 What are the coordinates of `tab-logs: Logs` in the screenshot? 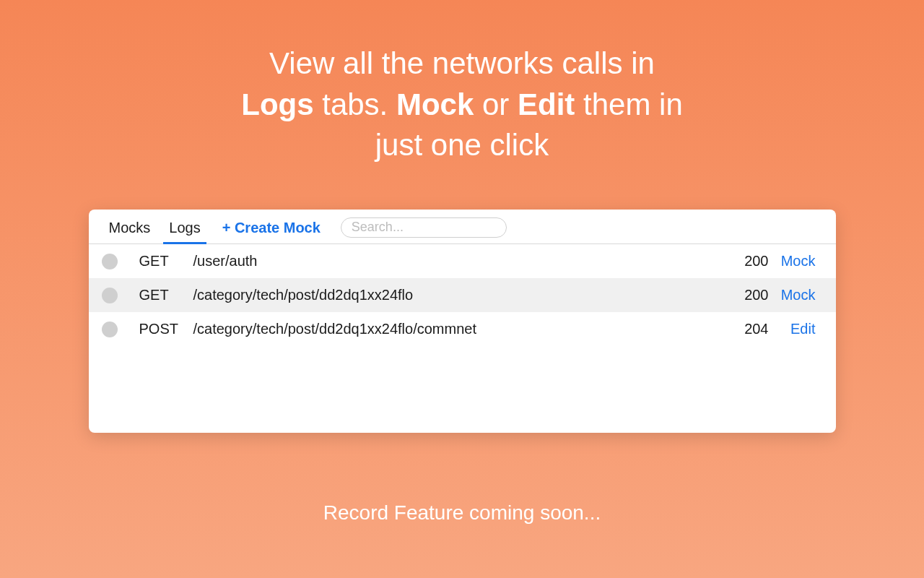 It's located at (185, 230).